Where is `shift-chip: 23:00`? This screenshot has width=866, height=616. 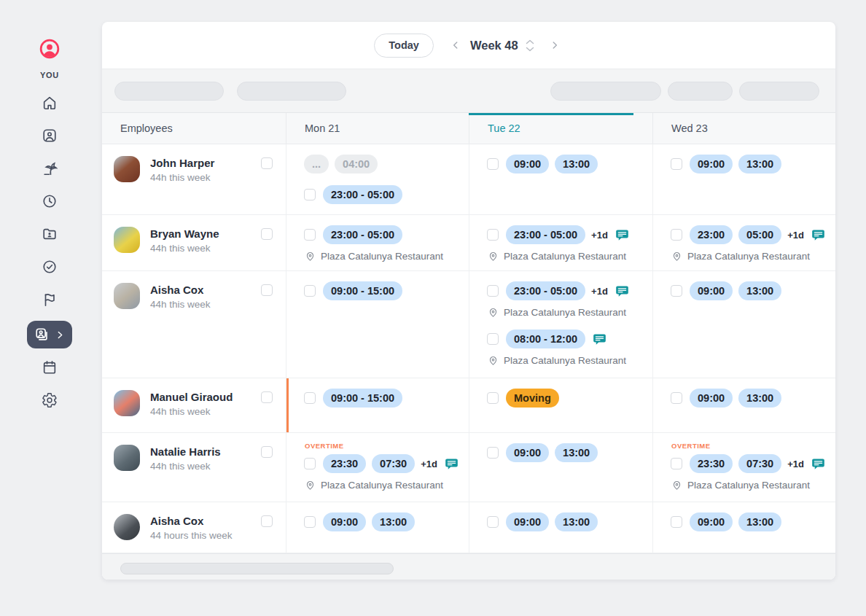 shift-chip: 23:00 is located at coordinates (711, 235).